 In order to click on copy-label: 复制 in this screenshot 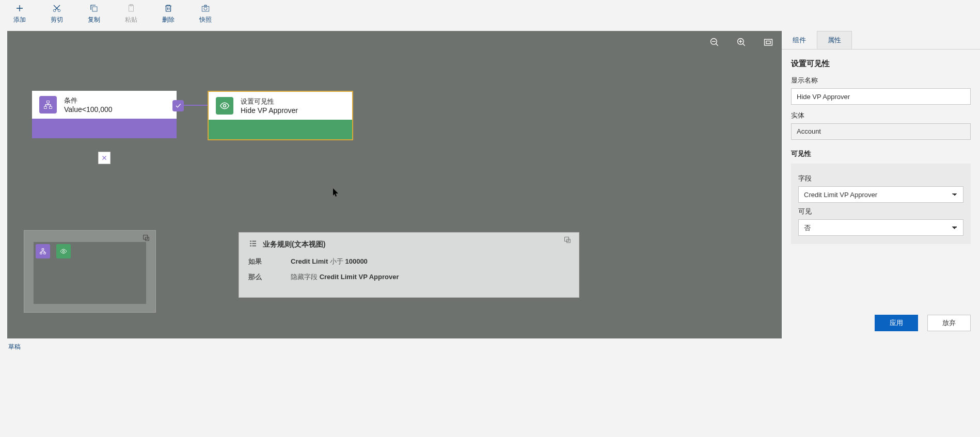, I will do `click(94, 20)`.